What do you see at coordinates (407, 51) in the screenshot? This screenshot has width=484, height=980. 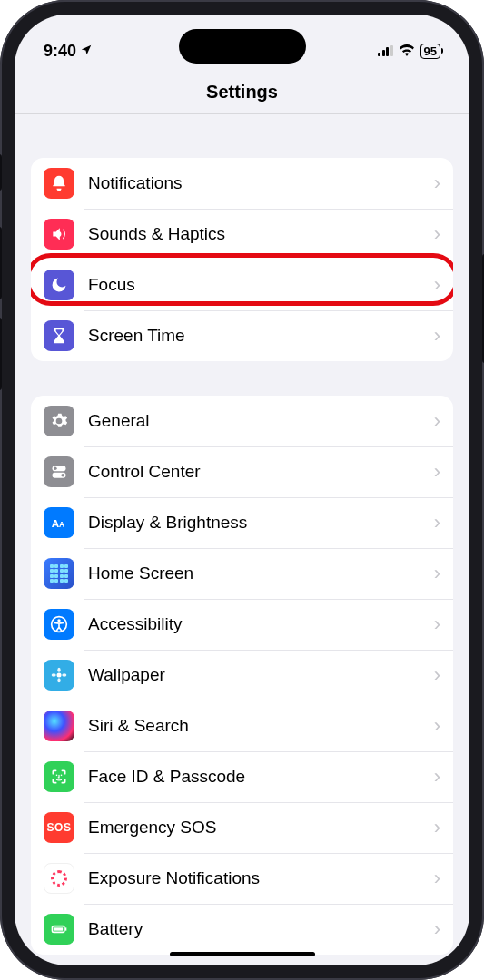 I see `wifi-icon` at bounding box center [407, 51].